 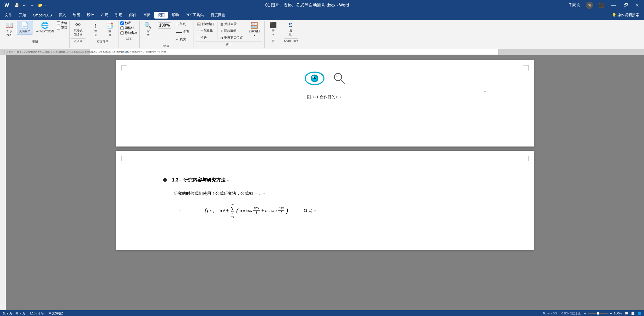 I want to click on print-layout-status-icon: 📄, so click(x=633, y=313).